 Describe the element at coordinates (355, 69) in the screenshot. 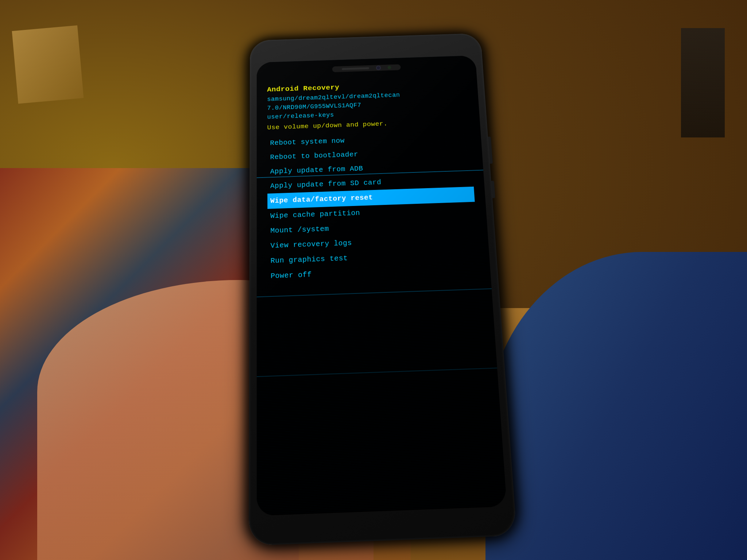

I see `speaker-grill` at that location.